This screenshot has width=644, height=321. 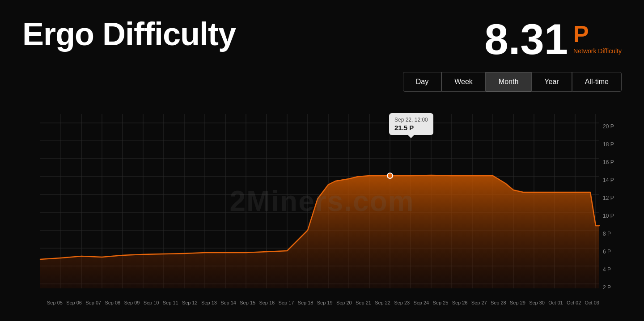 What do you see at coordinates (608, 216) in the screenshot?
I see `svg-text: 10 P` at bounding box center [608, 216].